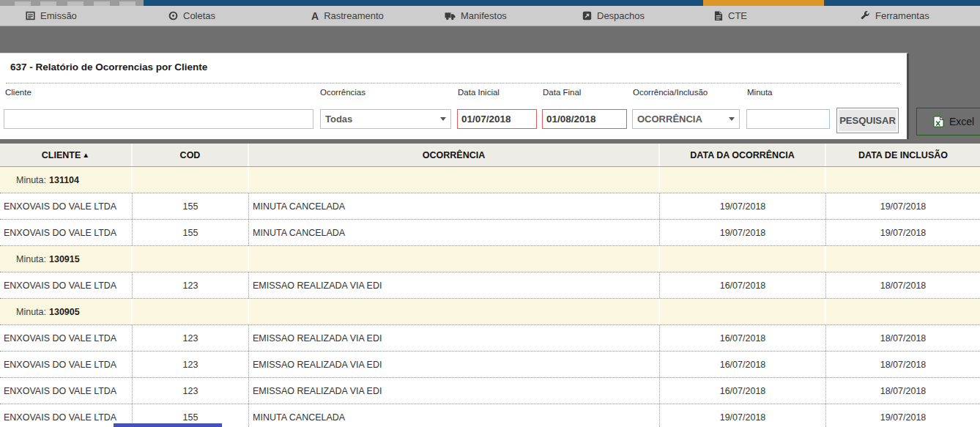 Image resolution: width=980 pixels, height=427 pixels. What do you see at coordinates (895, 16) in the screenshot?
I see `menu-item-ferramentas: Ferramentas` at bounding box center [895, 16].